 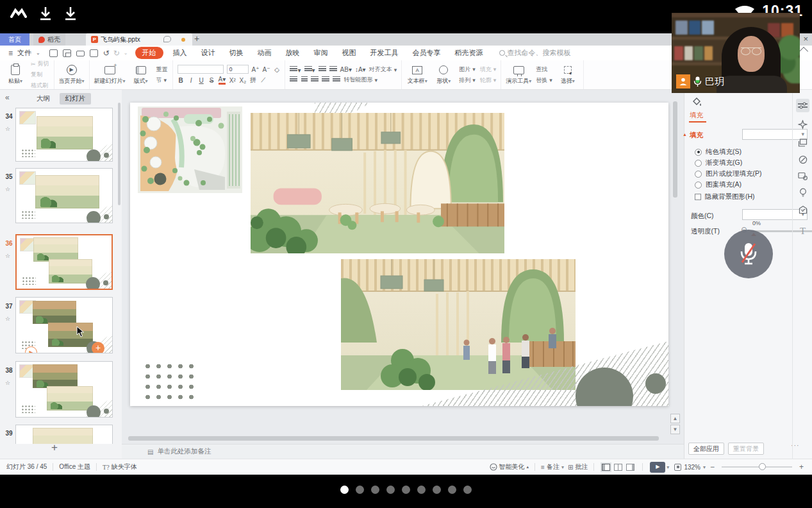 I want to click on zoom-in-button: +, so click(x=801, y=467).